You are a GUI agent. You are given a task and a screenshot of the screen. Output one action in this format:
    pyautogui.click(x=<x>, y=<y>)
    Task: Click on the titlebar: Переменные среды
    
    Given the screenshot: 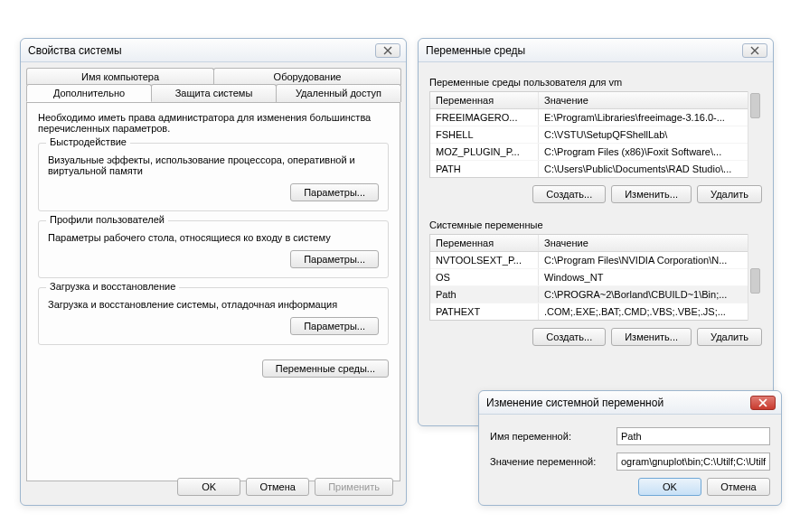 What is the action you would take?
    pyautogui.click(x=596, y=51)
    